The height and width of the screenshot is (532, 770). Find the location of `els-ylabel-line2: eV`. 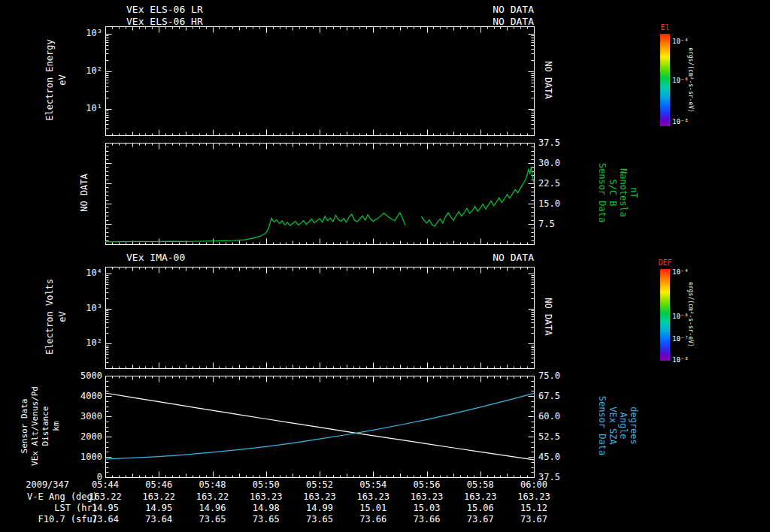

els-ylabel-line2: eV is located at coordinates (63, 80).